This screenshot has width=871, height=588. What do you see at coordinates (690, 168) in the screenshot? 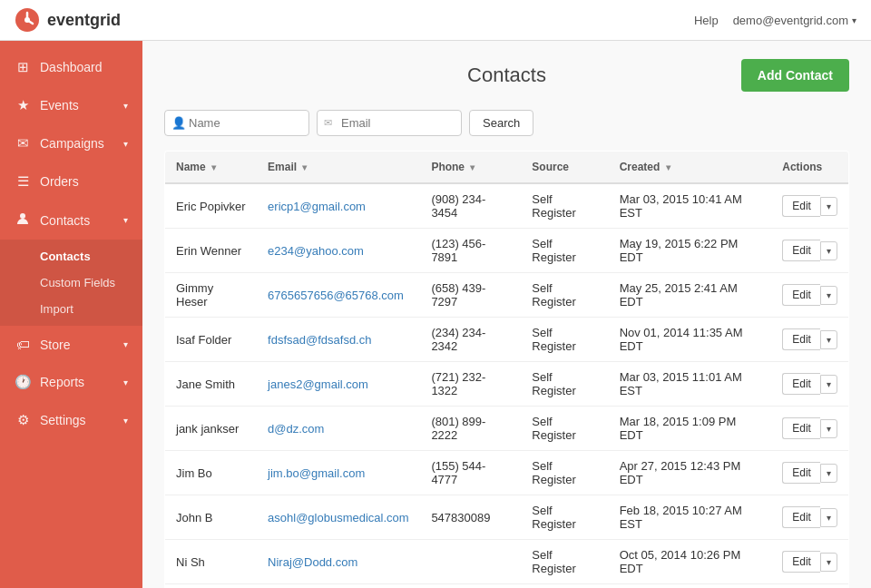
I see `col-created: Created ▾` at bounding box center [690, 168].